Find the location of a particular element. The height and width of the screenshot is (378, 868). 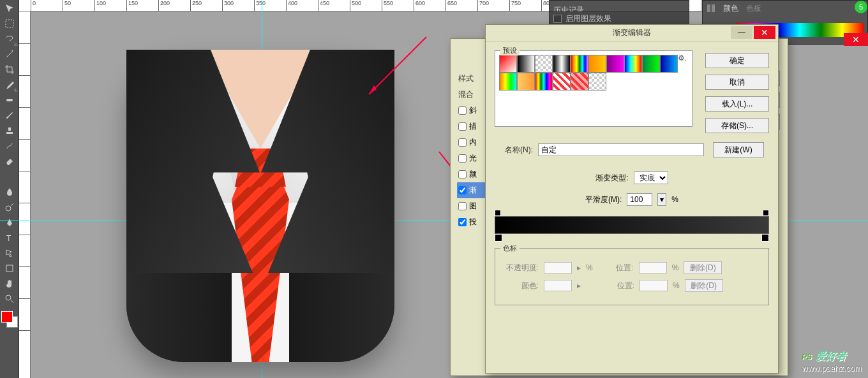

gd-ok-button: 确定 is located at coordinates (737, 61).